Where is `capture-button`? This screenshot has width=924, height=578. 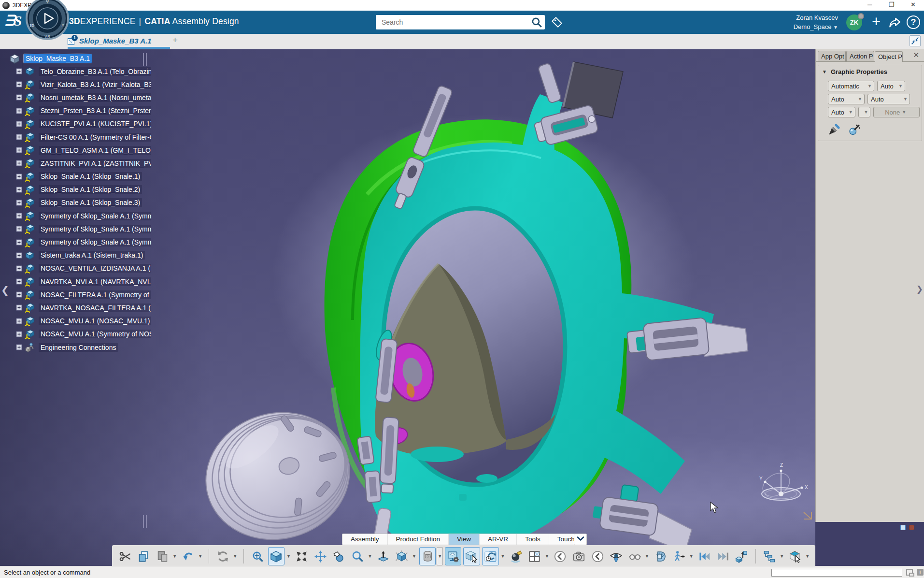 capture-button is located at coordinates (579, 556).